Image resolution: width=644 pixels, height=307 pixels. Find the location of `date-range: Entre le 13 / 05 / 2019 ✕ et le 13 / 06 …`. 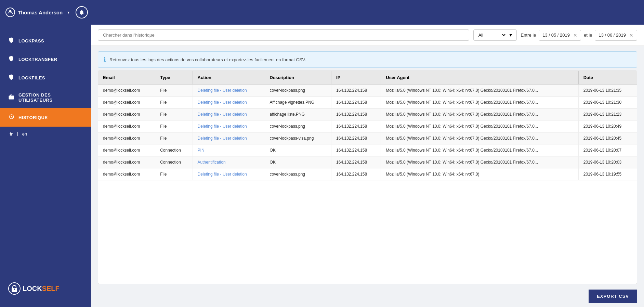

date-range: Entre le 13 / 05 / 2019 ✕ et le 13 / 06 … is located at coordinates (579, 35).